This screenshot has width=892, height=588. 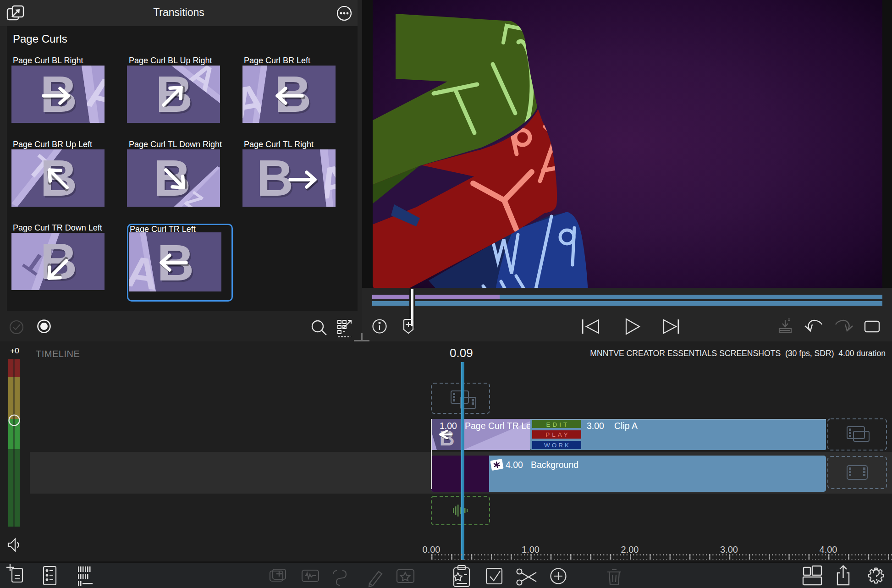 What do you see at coordinates (15, 351) in the screenshot?
I see `svg-text: +0` at bounding box center [15, 351].